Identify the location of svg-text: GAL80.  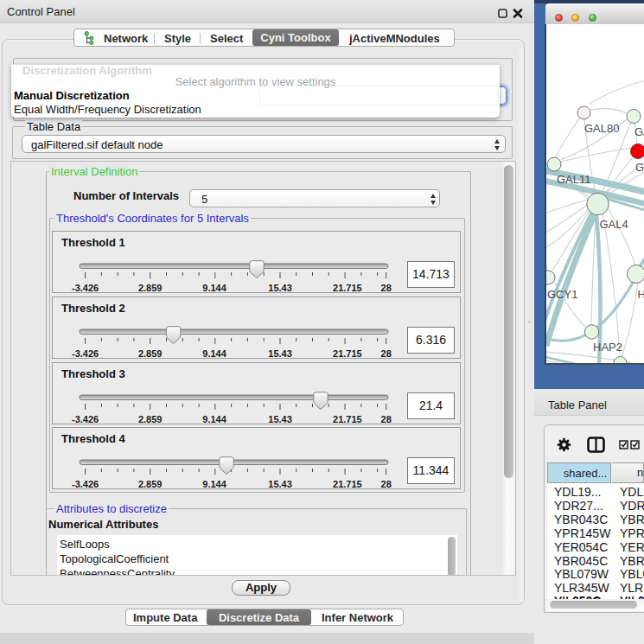
(602, 128).